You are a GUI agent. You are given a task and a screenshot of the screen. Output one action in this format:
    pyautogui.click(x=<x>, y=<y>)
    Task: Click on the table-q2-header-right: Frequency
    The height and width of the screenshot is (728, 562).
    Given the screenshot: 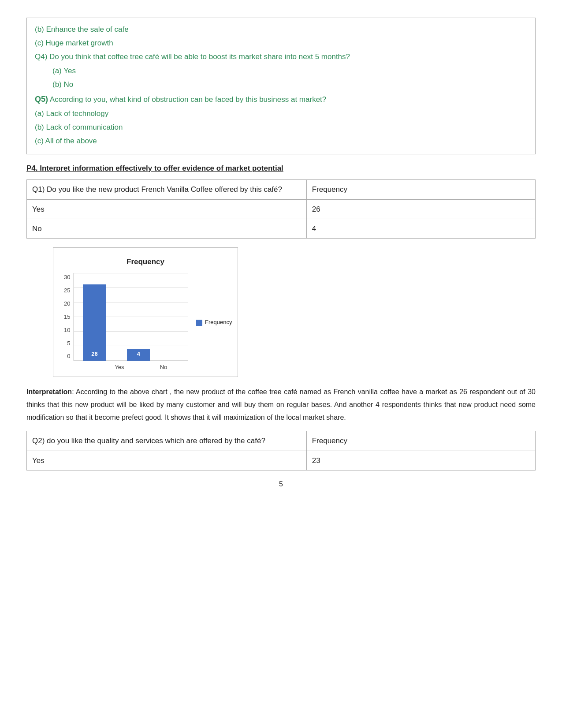 What is the action you would take?
    pyautogui.click(x=421, y=441)
    